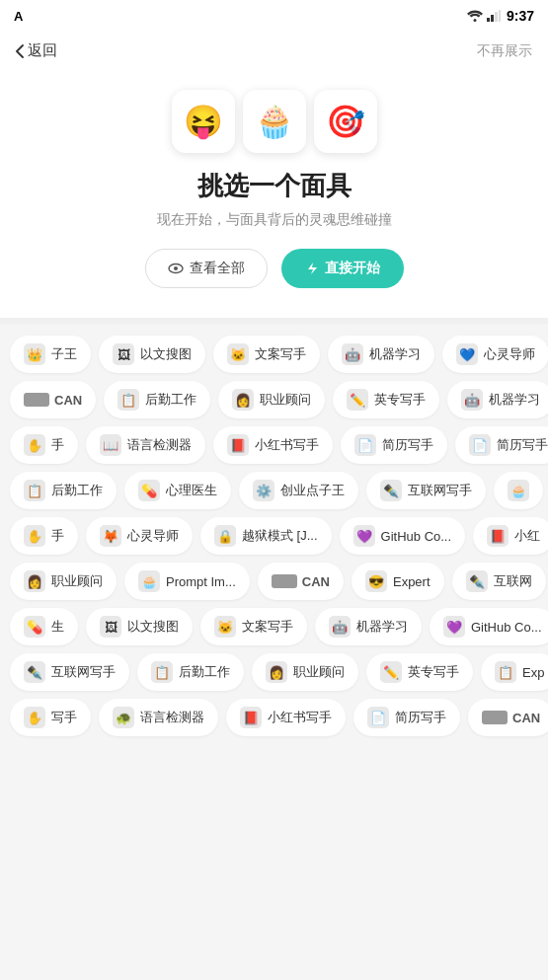  Describe the element at coordinates (407, 717) in the screenshot. I see `card-item-8-3: 📄简历写手` at that location.